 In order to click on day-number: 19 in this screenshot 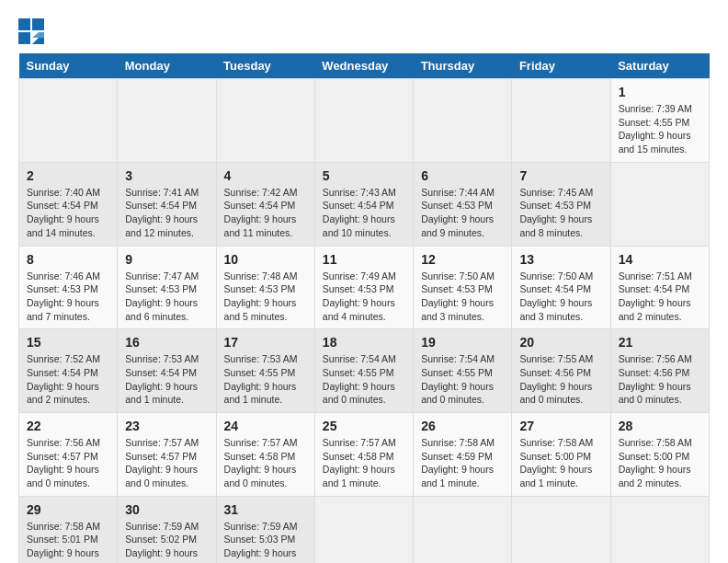, I will do `click(462, 342)`.